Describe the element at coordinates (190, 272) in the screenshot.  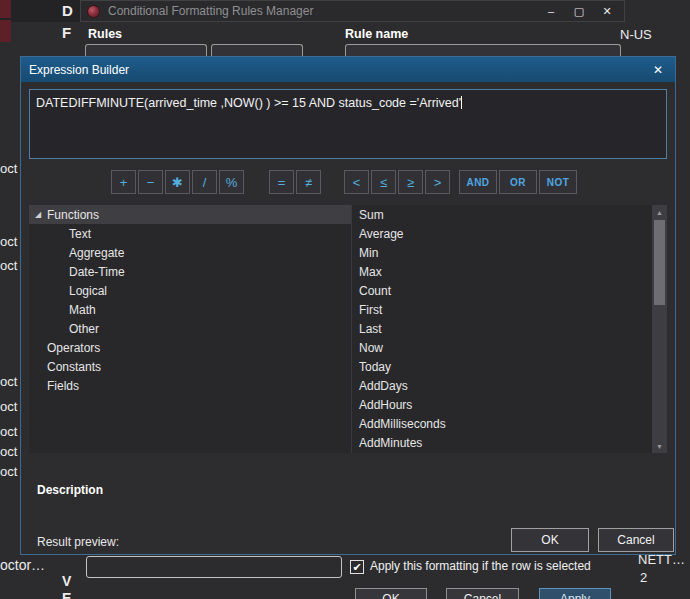
I see `category-tree-item: Date-Time` at that location.